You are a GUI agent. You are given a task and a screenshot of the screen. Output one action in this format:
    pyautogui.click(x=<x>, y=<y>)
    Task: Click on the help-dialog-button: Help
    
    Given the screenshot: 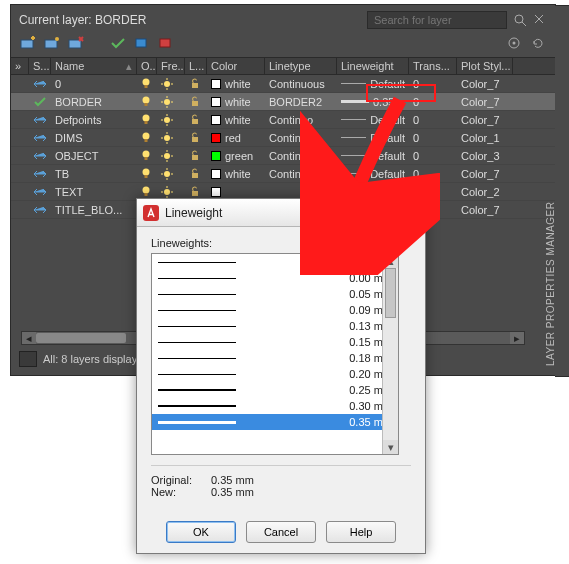 What is the action you would take?
    pyautogui.click(x=361, y=532)
    